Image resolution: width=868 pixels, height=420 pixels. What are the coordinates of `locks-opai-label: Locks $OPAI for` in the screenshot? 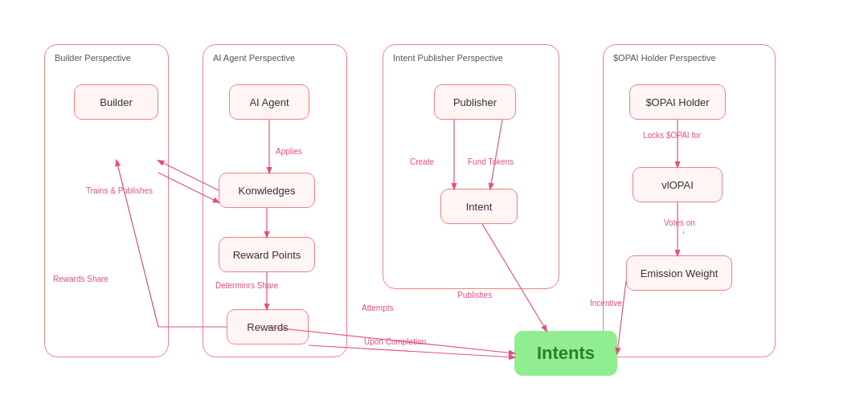 It's located at (672, 135).